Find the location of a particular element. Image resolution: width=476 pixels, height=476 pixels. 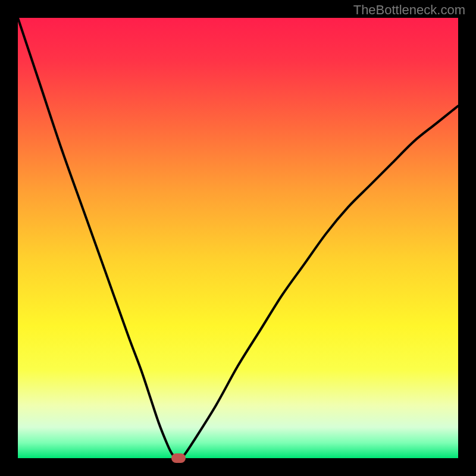

watermark-text: TheBottleneck.com is located at coordinates (409, 10).